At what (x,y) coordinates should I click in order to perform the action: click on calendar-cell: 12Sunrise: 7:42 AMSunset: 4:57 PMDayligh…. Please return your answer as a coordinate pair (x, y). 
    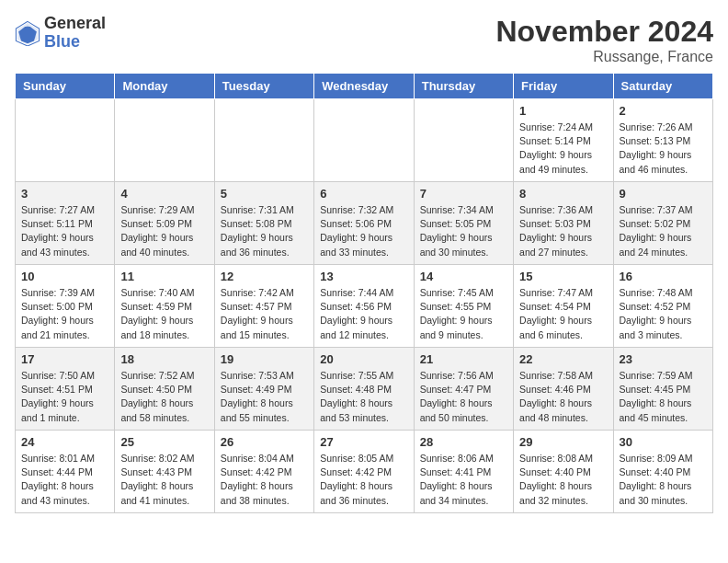
    Looking at the image, I should click on (264, 306).